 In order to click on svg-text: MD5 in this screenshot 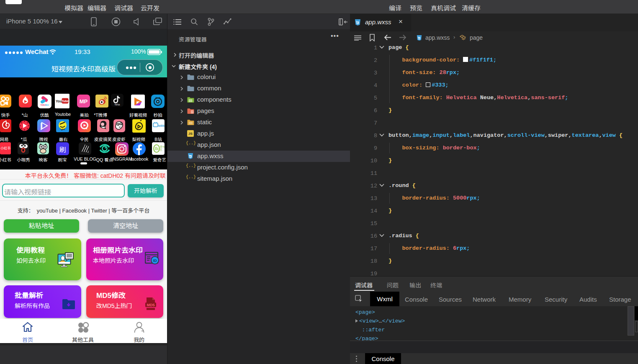, I will do `click(151, 305)`.